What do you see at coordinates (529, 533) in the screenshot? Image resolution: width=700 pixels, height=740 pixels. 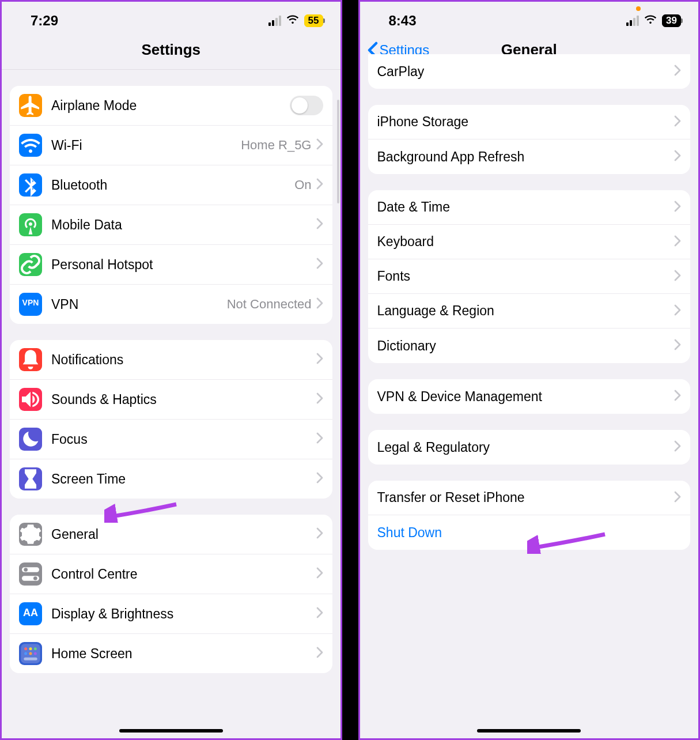 I see `row-label: Shut Down` at bounding box center [529, 533].